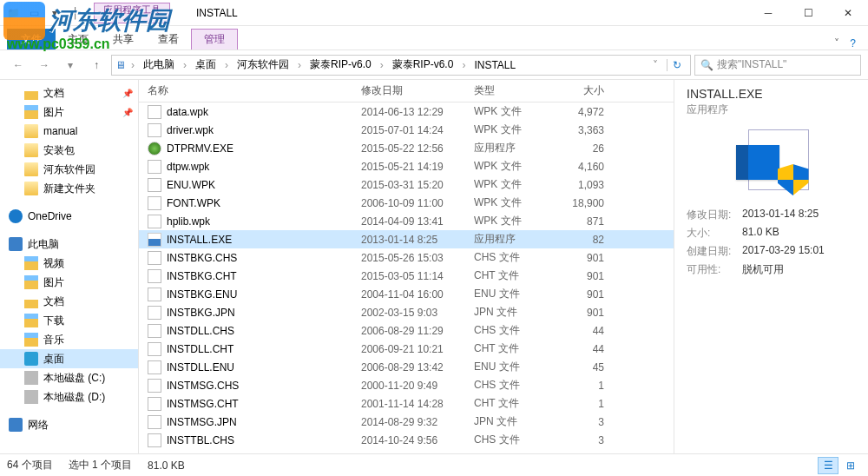 This screenshot has width=868, height=476. What do you see at coordinates (406, 386) in the screenshot?
I see `file-row: INSTMSG.CHS2000-11-20 9:49CHS 文件1` at bounding box center [406, 386].